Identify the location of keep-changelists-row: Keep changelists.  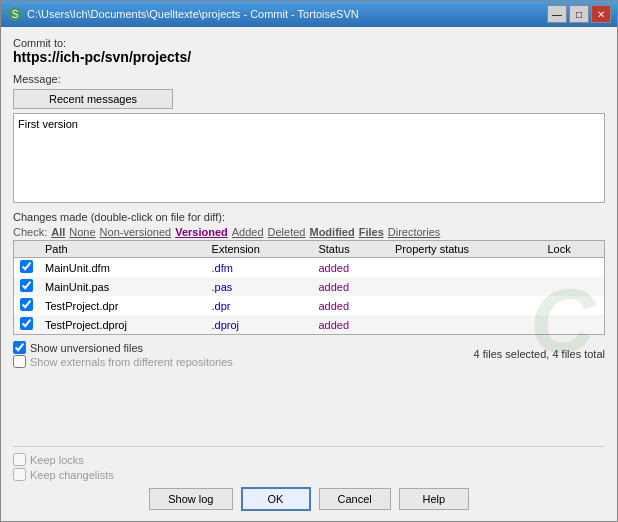
(309, 474).